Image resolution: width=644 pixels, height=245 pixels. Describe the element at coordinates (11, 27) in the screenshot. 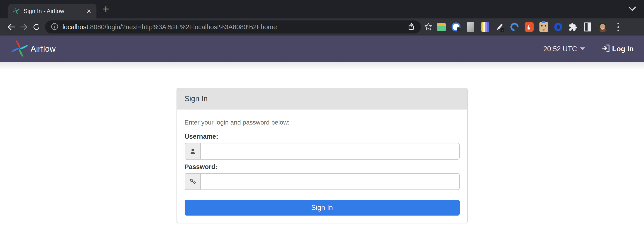

I see `back-button` at that location.